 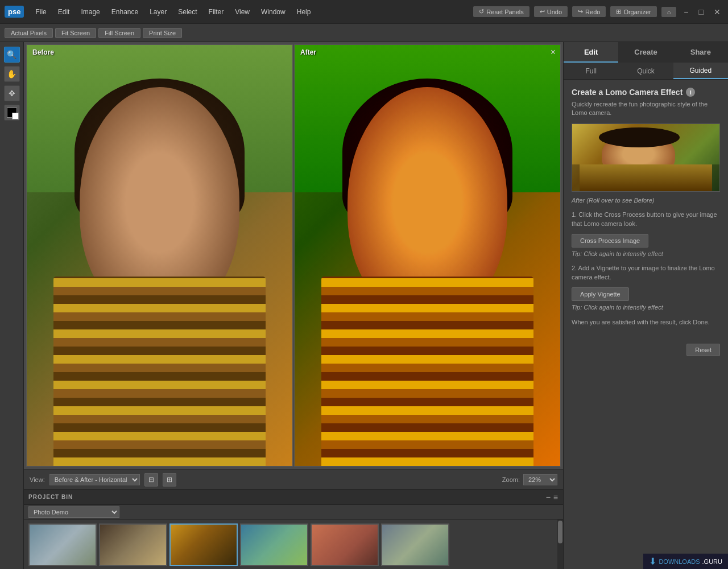 I want to click on view-icon-before-after-v: ⊞, so click(x=169, y=480).